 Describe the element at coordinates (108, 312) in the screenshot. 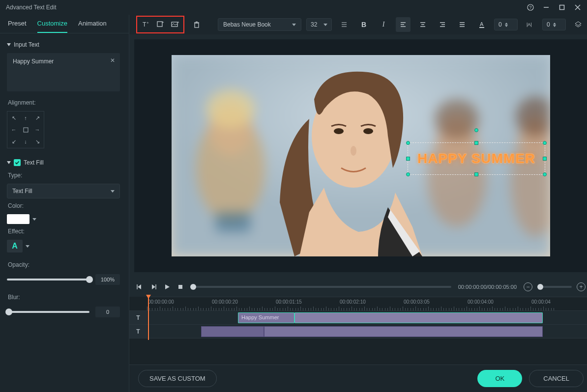

I see `blur-value: 0` at that location.